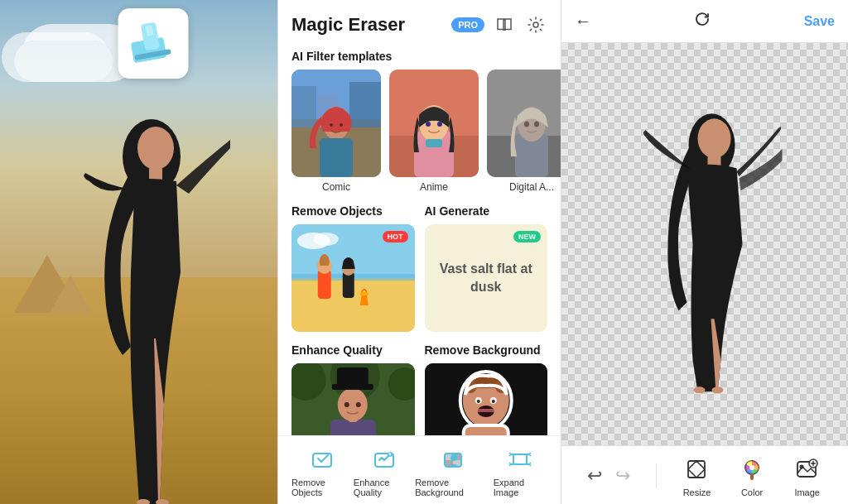 This screenshot has height=504, width=848. I want to click on remove-objects-thumb: HOT, so click(353, 278).